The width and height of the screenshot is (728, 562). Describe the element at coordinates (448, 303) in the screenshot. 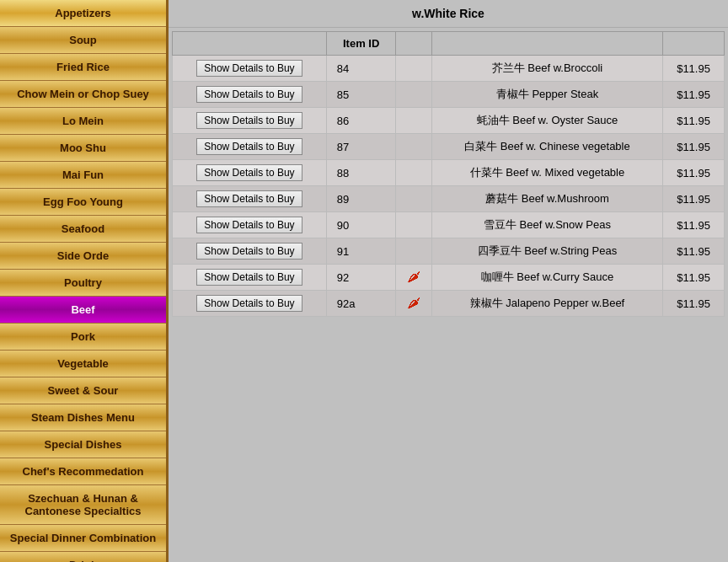

I see `table-row: Show Details to Buy92a🌶辣椒牛 Jalapeno Pepp…` at that location.